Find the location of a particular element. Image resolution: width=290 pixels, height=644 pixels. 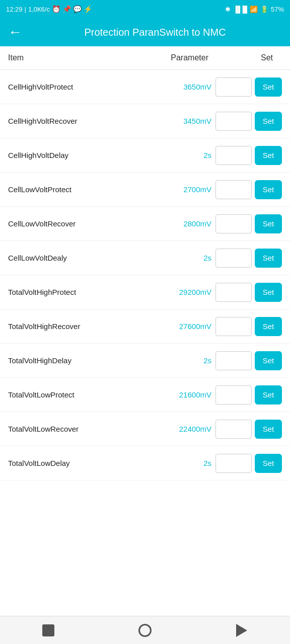

alarm-icon: ⏰ is located at coordinates (56, 9).